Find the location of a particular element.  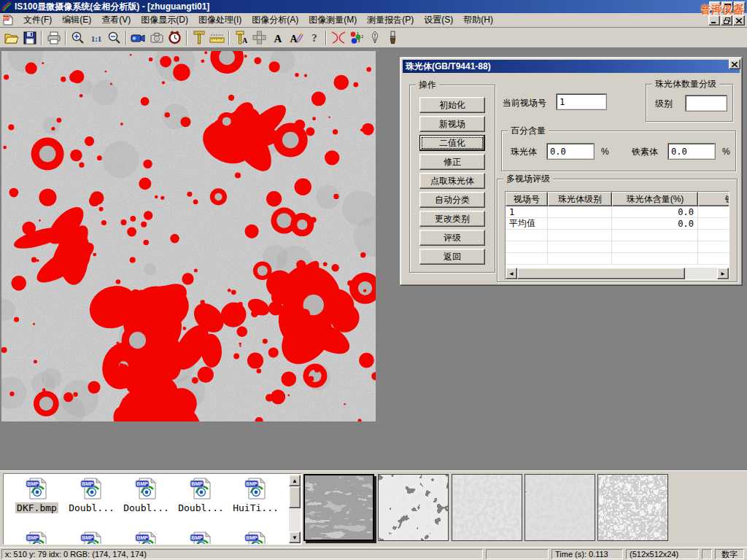

ferrite-percent-unit: % is located at coordinates (727, 152).